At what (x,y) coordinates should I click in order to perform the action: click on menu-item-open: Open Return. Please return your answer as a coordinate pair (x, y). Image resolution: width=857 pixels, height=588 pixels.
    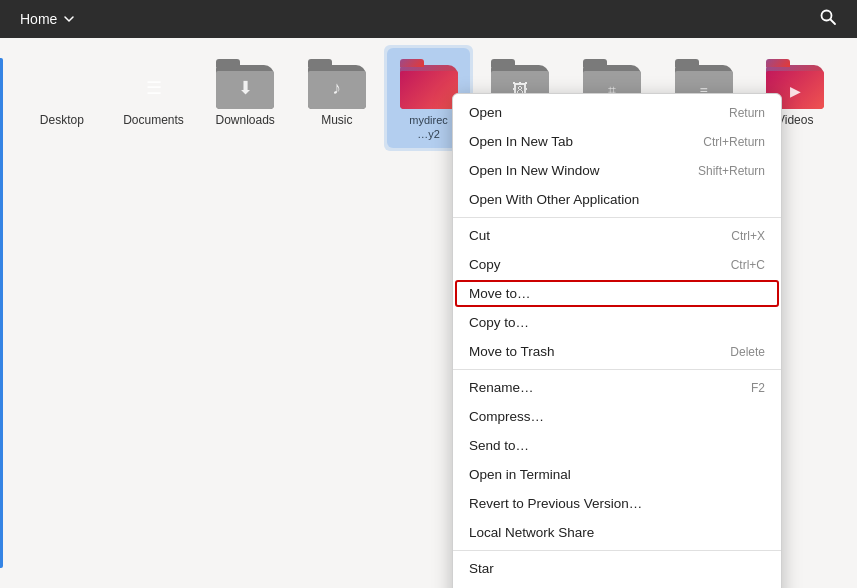
    Looking at the image, I should click on (617, 112).